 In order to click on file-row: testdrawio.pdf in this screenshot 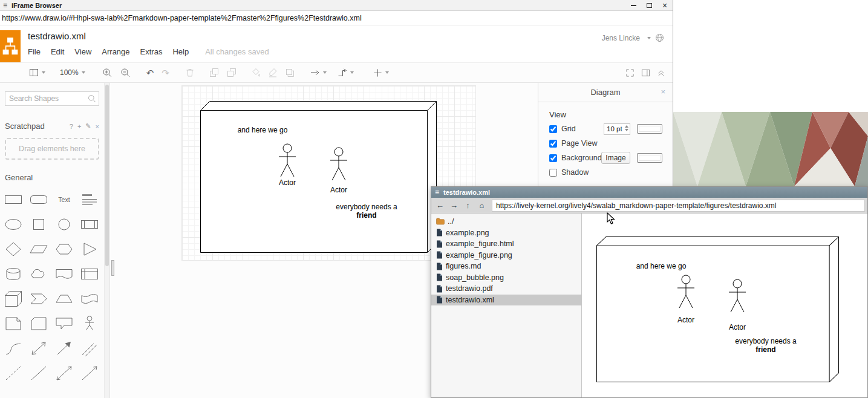, I will do `click(506, 289)`.